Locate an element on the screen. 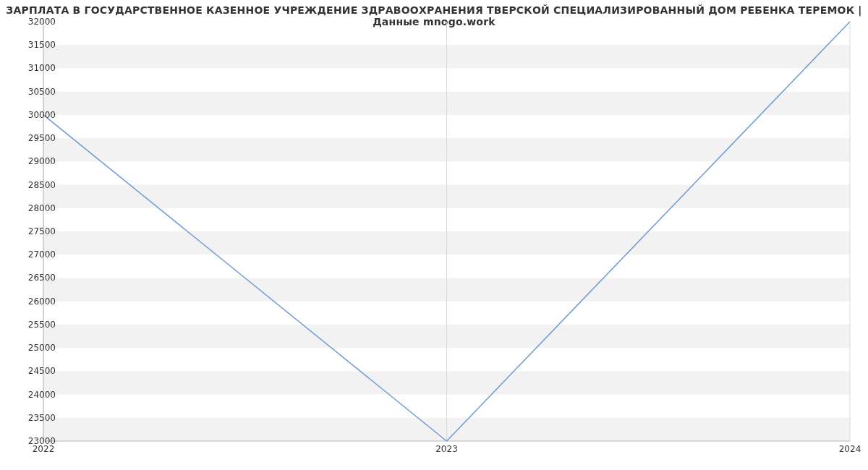  y-tick-label: 24500 is located at coordinates (42, 371).